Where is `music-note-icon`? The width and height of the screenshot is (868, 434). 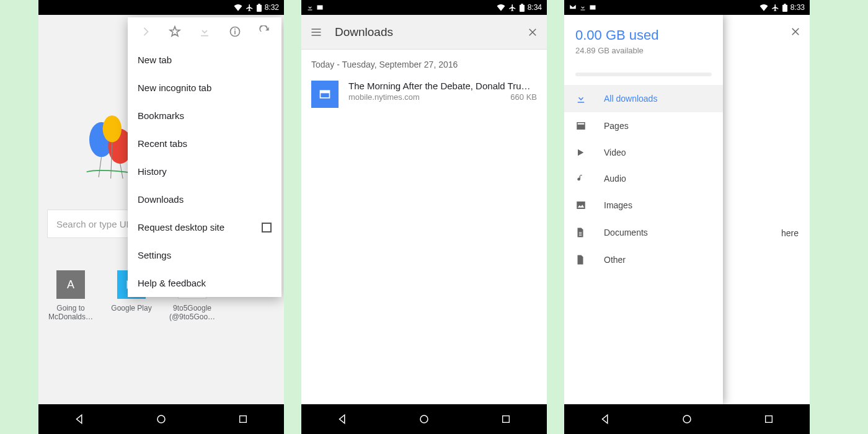
music-note-icon is located at coordinates (582, 179).